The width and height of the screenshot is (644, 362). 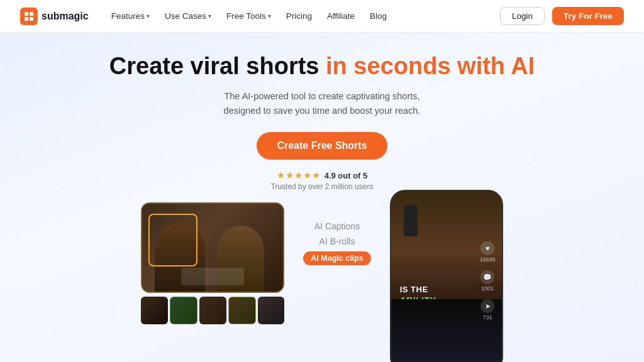 I want to click on phone-side-icons: ♥ 16695 💬 1001 ➤ 731, so click(x=488, y=281).